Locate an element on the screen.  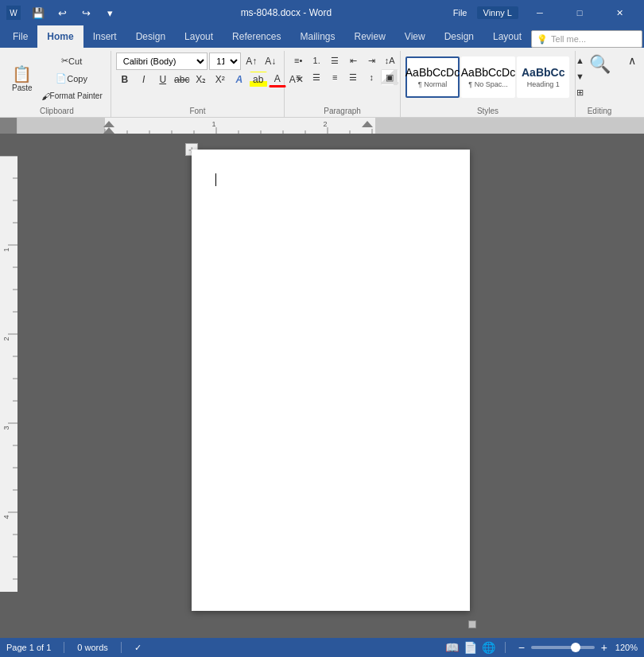
tab-layout: Layout is located at coordinates (199, 37).